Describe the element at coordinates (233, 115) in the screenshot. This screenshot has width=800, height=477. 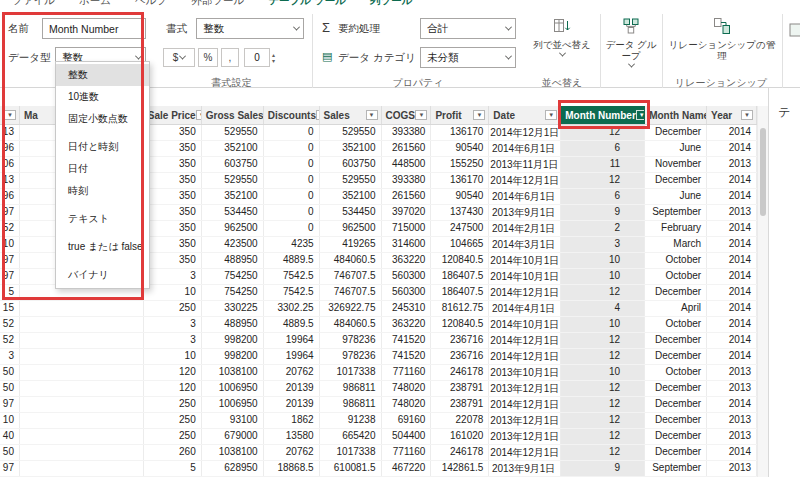
I see `column-header-gross-sales: Gross Sales▼` at that location.